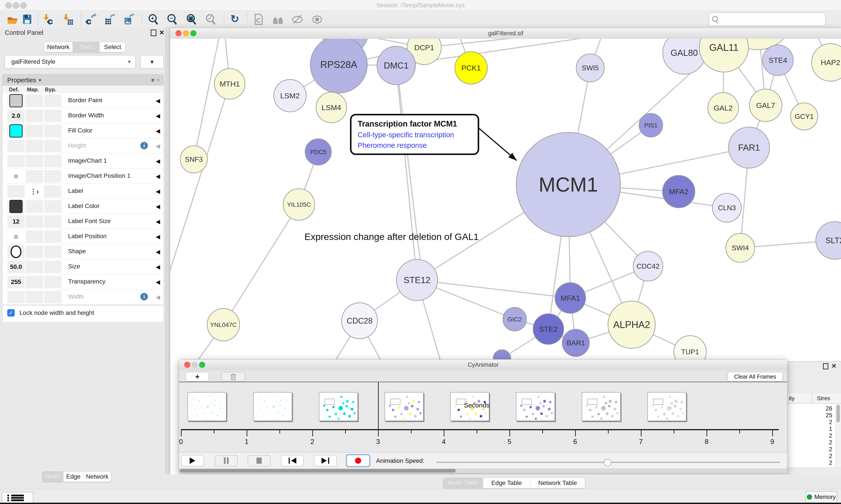 The height and width of the screenshot is (504, 841). I want to click on cyanimator-scrollbar, so click(483, 471).